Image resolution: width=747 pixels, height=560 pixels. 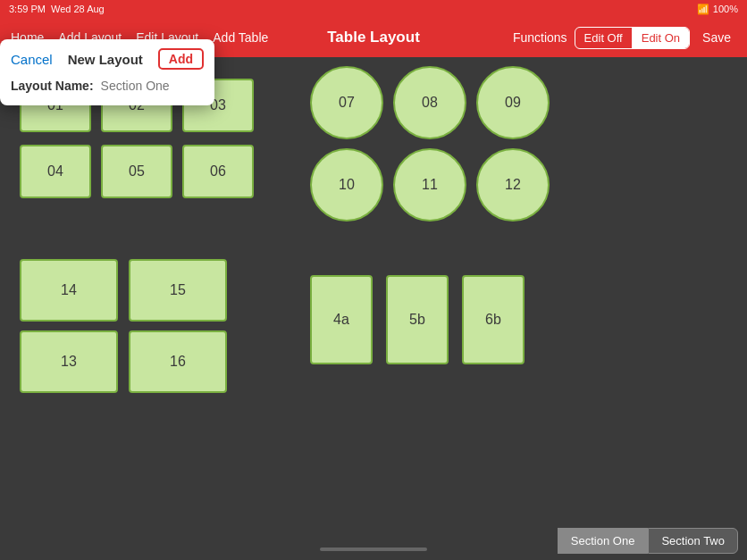 I want to click on table-cell-16: 16, so click(x=178, y=362).